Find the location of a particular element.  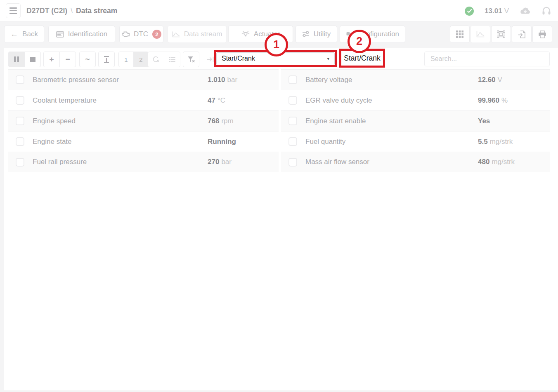

param-label: Engine start enable is located at coordinates (336, 121).